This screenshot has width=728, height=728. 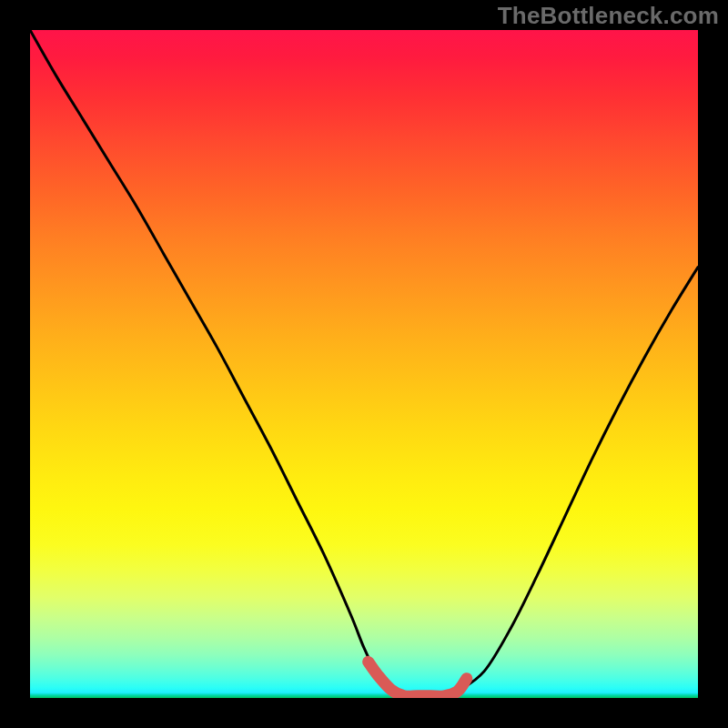 I want to click on valley-accent, so click(x=418, y=679).